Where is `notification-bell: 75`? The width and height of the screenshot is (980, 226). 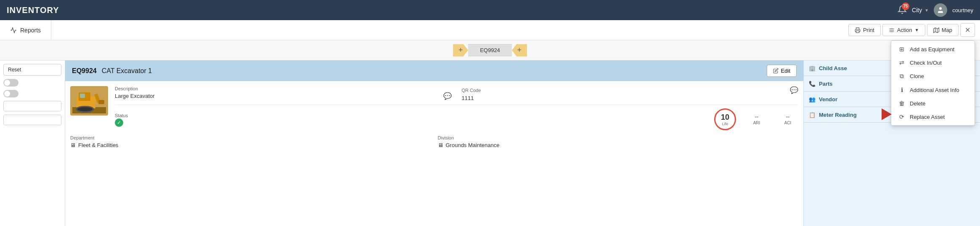
notification-bell: 75 is located at coordinates (902, 10).